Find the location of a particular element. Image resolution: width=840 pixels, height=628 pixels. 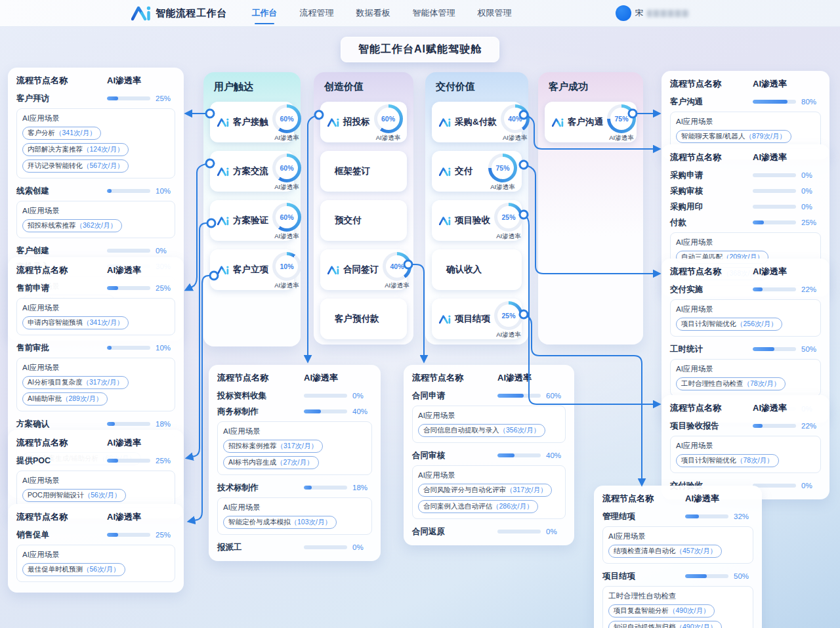

nav-data-board: 数据看板 is located at coordinates (373, 13).